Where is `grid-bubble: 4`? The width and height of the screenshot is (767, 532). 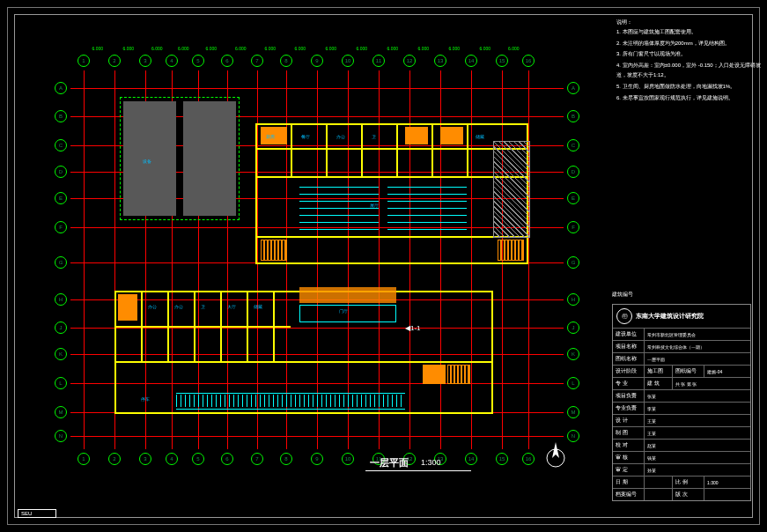 grid-bubble: 4 is located at coordinates (172, 61).